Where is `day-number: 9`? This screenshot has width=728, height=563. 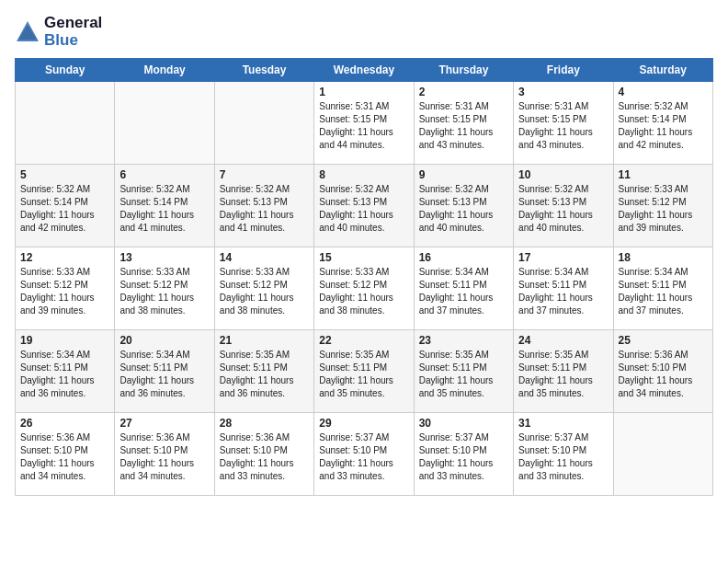 day-number: 9 is located at coordinates (463, 175).